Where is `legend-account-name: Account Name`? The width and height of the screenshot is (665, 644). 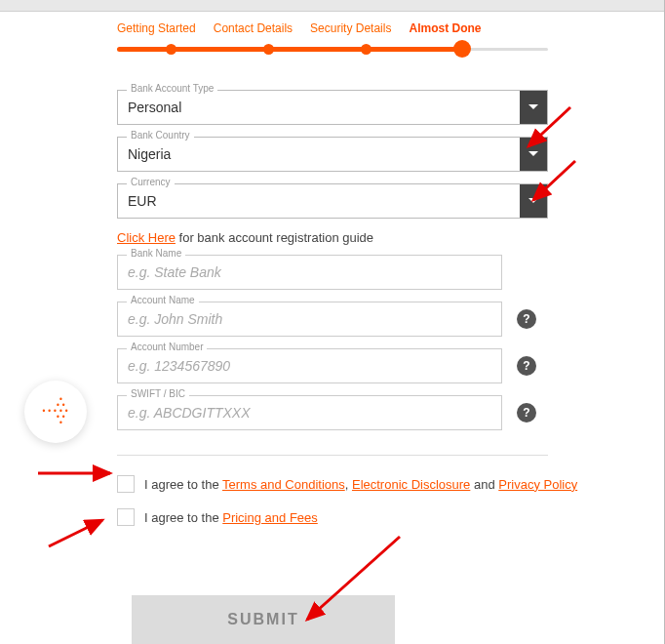
legend-account-name: Account Name is located at coordinates (163, 301).